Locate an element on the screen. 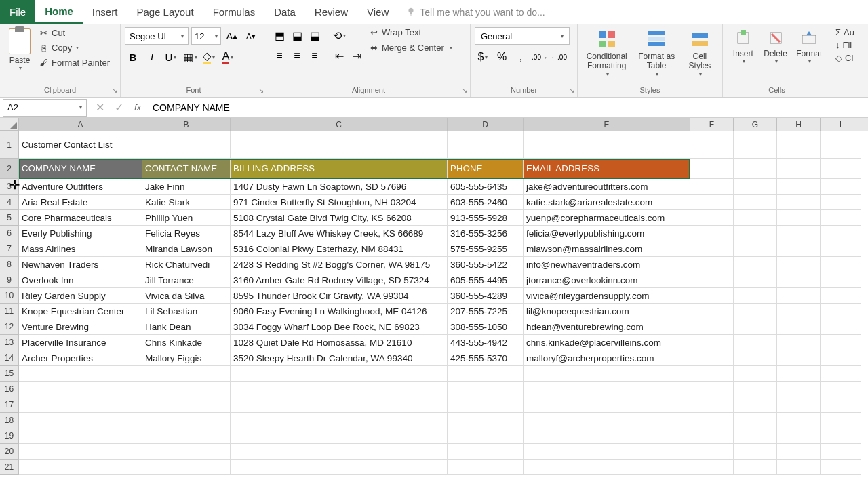  cell: 5316 Colonial Pkwy Esterhazy, NM 88431 is located at coordinates (339, 249).